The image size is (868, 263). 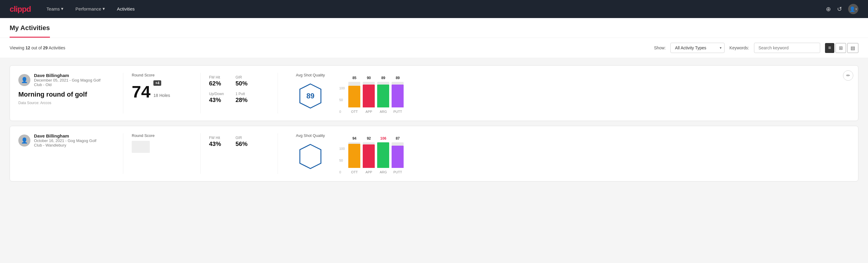 I want to click on edit-icon: ✏, so click(x=848, y=76).